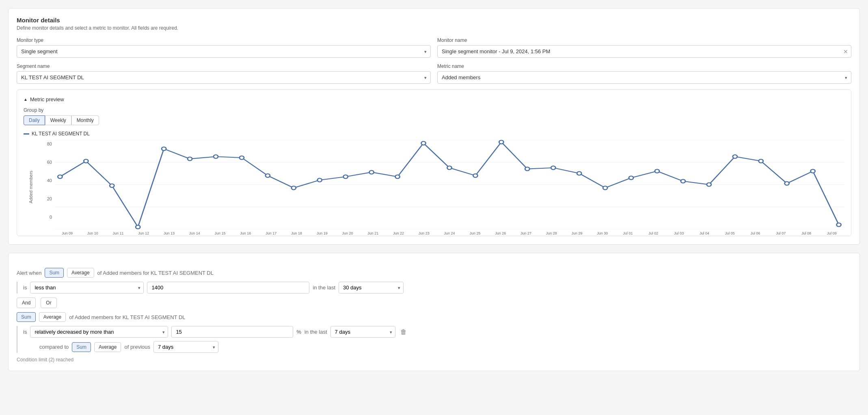 The width and height of the screenshot is (868, 415). What do you see at coordinates (644, 51) in the screenshot?
I see `monitor-name-wrapper: ✕` at bounding box center [644, 51].